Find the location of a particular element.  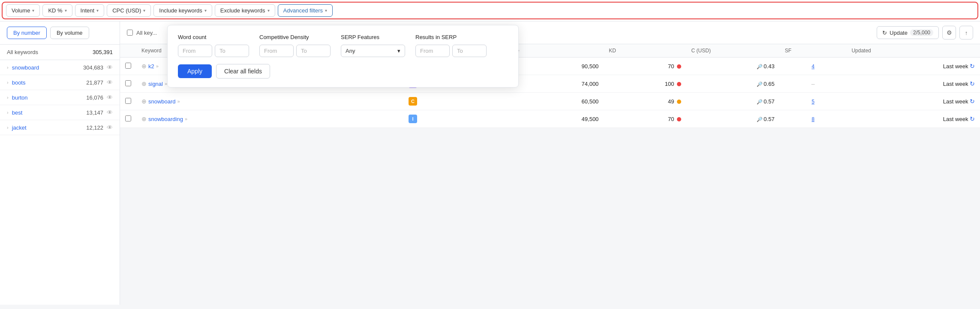

keyword-count: 304,683 is located at coordinates (93, 68).